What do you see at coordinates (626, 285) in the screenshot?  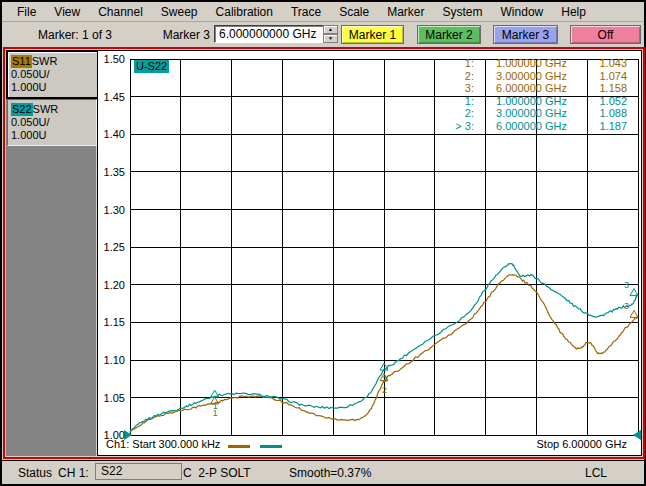 I see `marker-3-label: 3` at bounding box center [626, 285].